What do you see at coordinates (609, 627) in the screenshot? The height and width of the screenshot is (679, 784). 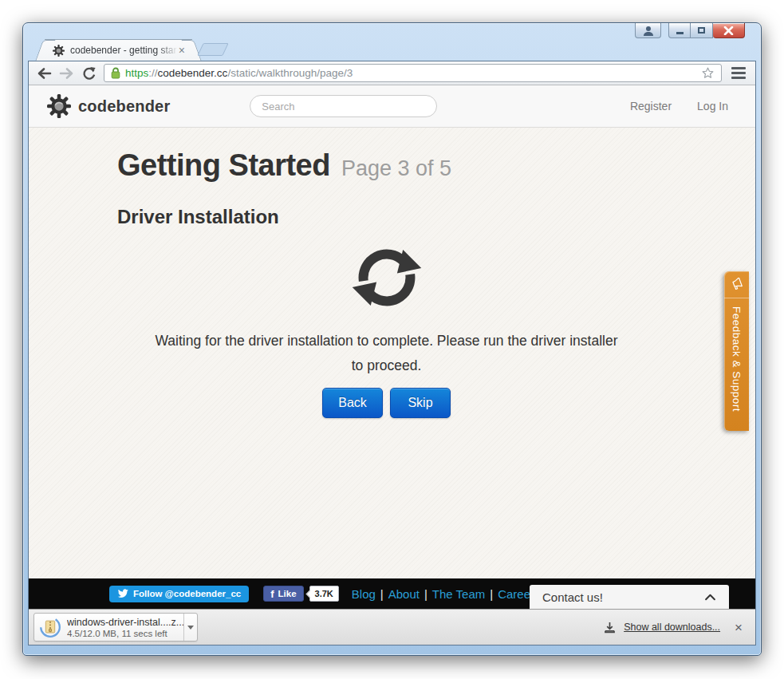 I see `download-arrow-icon` at bounding box center [609, 627].